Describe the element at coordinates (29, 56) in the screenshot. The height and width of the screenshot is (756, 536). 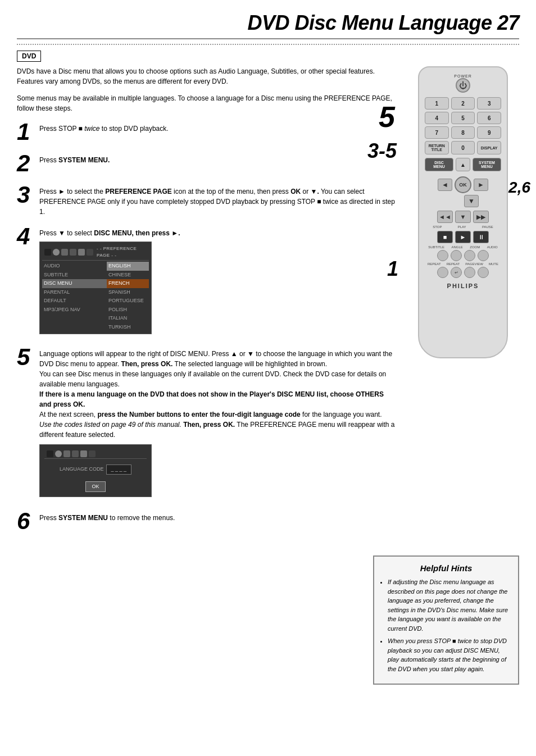
I see `dvd-badge: DVD` at that location.